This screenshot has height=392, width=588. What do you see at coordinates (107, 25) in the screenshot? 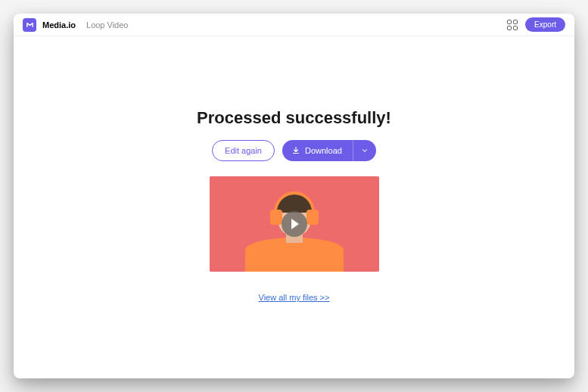
I see `breadcrumb: Loop Video` at bounding box center [107, 25].